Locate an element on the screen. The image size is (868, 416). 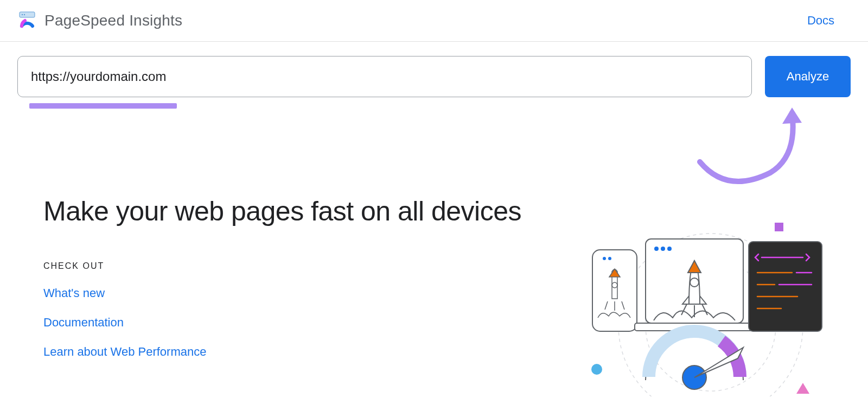
analyze-button: Analyze is located at coordinates (808, 77).